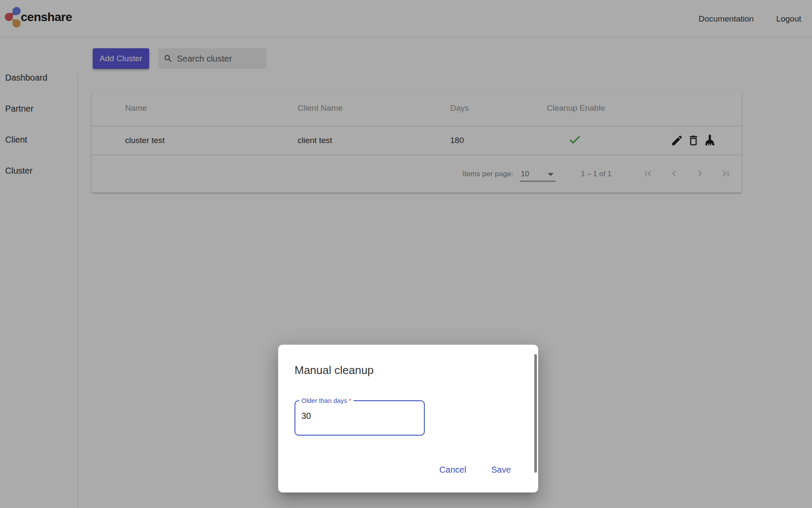 The width and height of the screenshot is (812, 508). Describe the element at coordinates (536, 414) in the screenshot. I see `dialog-scrollbar` at that location.